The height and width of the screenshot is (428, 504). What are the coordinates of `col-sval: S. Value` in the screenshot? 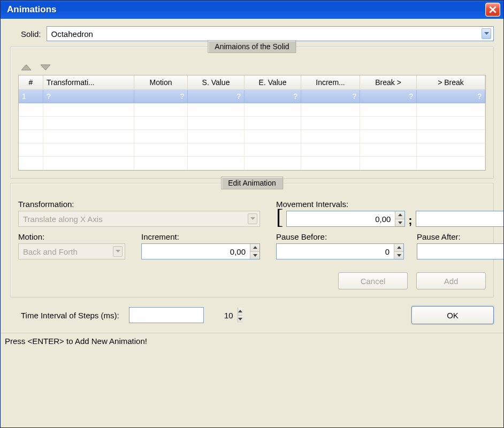 It's located at (216, 82).